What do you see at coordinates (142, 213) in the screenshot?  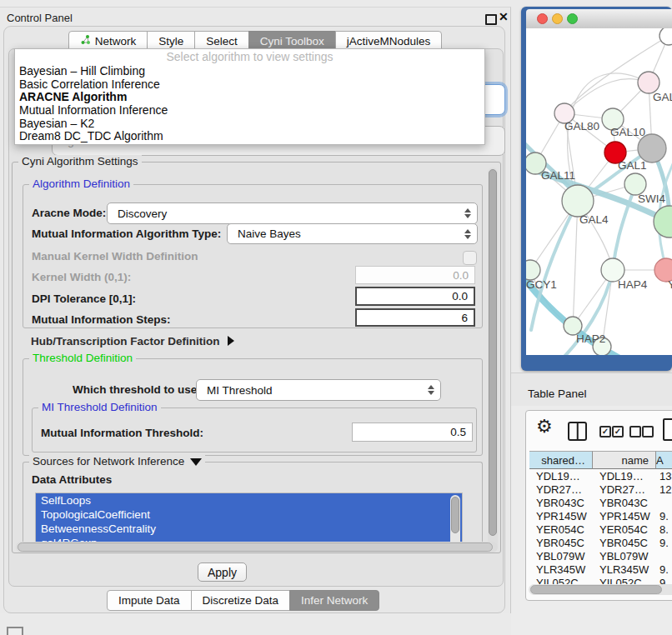 I see `aracne-mode-value: Discovery` at bounding box center [142, 213].